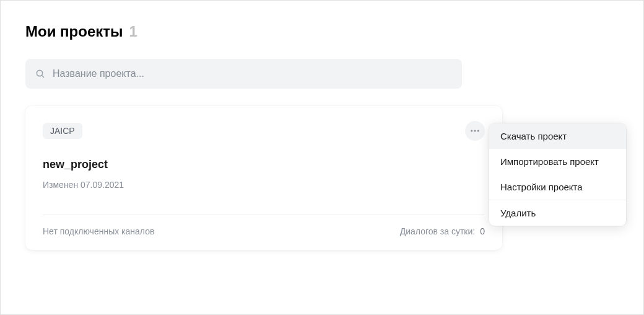  Describe the element at coordinates (557, 136) in the screenshot. I see `menu-item-download: Скачать проект` at that location.